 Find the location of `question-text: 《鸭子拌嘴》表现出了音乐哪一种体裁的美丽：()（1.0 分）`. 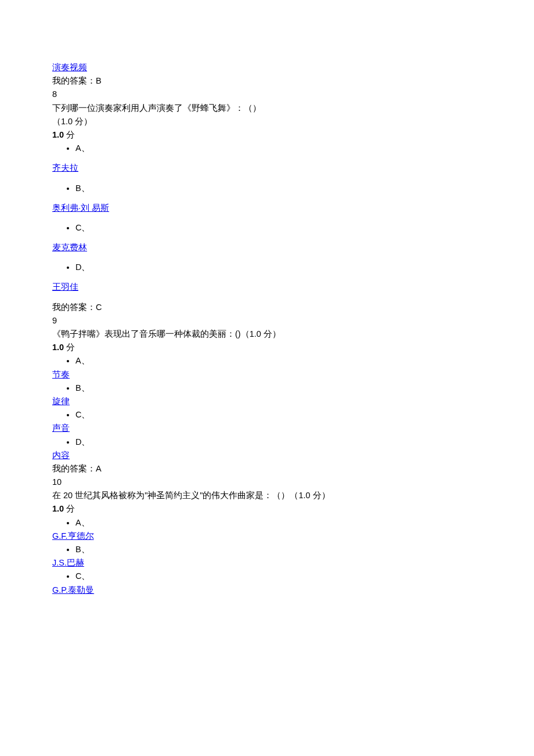

question-text: 《鸭子拌嘴》表现出了音乐哪一种体裁的美丽：()（1.0 分） is located at coordinates (267, 334).